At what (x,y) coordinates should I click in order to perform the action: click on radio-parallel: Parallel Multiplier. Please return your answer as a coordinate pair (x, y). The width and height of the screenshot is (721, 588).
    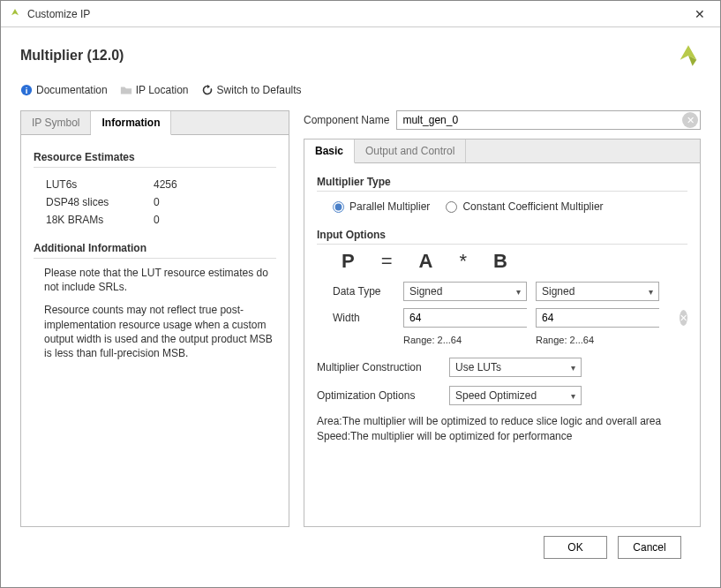
    Looking at the image, I should click on (381, 207).